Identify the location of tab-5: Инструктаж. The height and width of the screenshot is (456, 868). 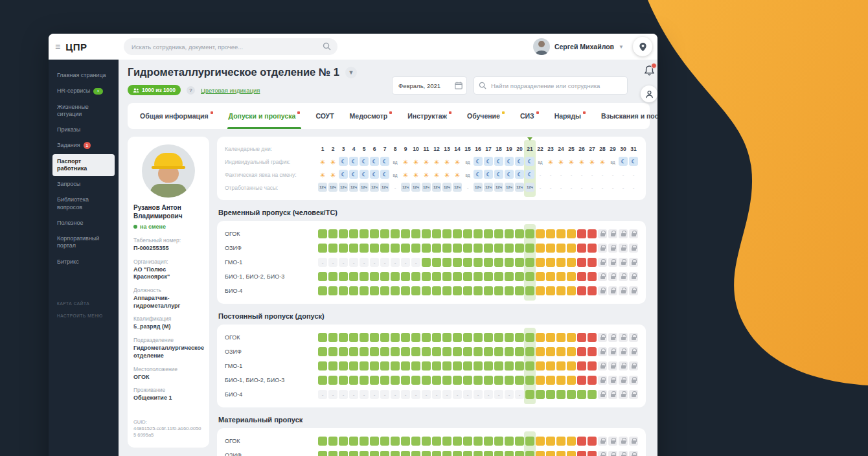
(429, 116).